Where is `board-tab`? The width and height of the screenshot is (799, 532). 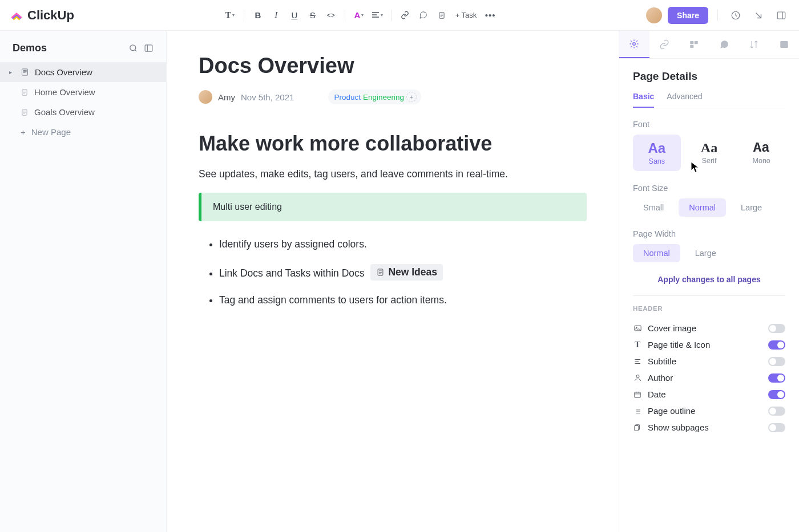 board-tab is located at coordinates (694, 44).